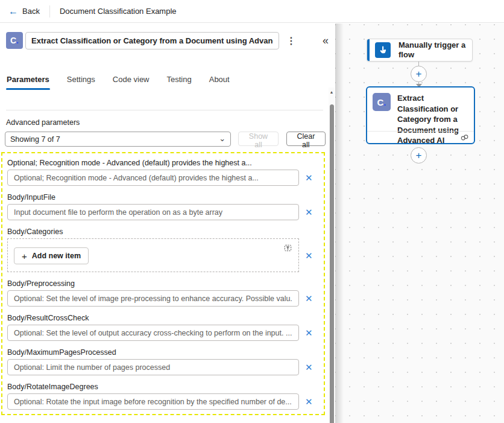 The image size is (504, 423). I want to click on collapse-panel-button: «, so click(326, 41).